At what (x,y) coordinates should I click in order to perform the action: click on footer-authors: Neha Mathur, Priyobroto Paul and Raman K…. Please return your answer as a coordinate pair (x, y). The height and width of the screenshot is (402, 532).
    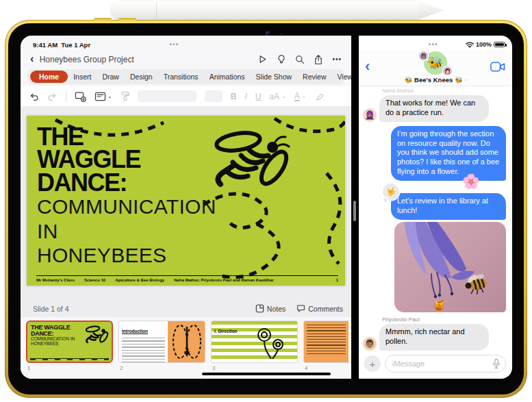
    Looking at the image, I should click on (224, 280).